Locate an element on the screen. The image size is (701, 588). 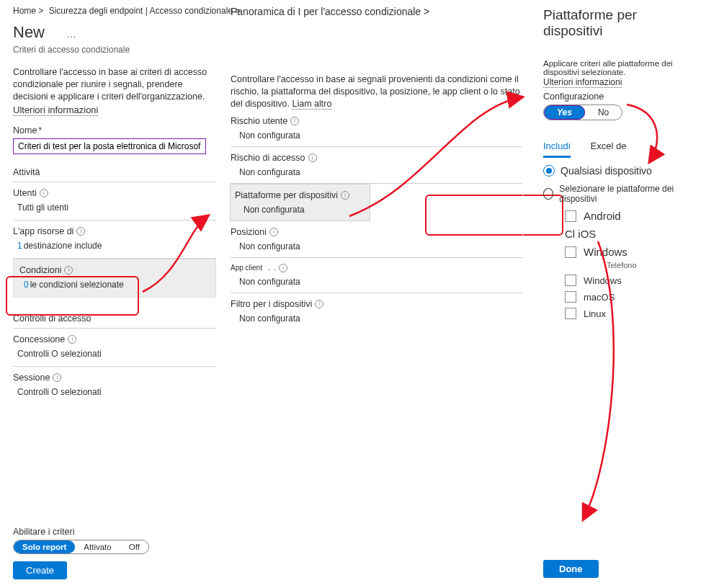
users-value: Tutti gli utenti is located at coordinates (115, 208).